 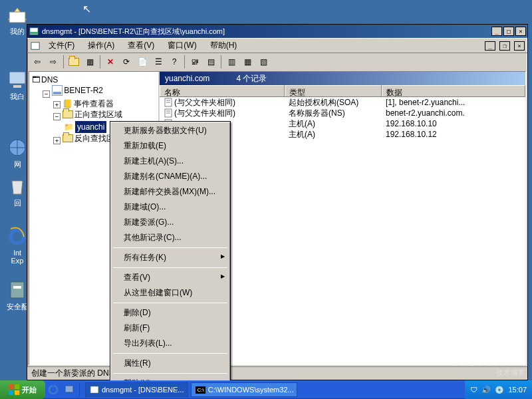 What do you see at coordinates (188, 78) in the screenshot?
I see `zone-name: yuanchi.com` at bounding box center [188, 78].